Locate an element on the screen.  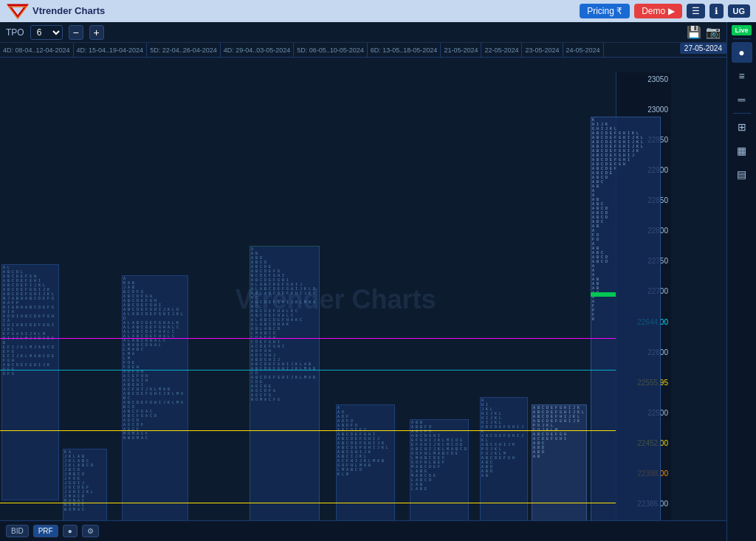
lines-tool-icon: ≡ is located at coordinates (742, 76).